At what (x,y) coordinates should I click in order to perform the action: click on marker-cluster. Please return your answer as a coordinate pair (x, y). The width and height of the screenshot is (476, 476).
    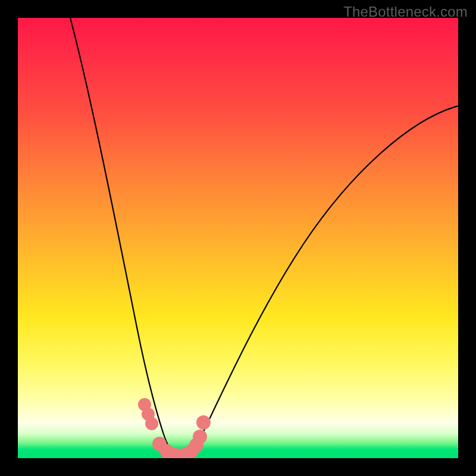
    Looking at the image, I should click on (174, 428).